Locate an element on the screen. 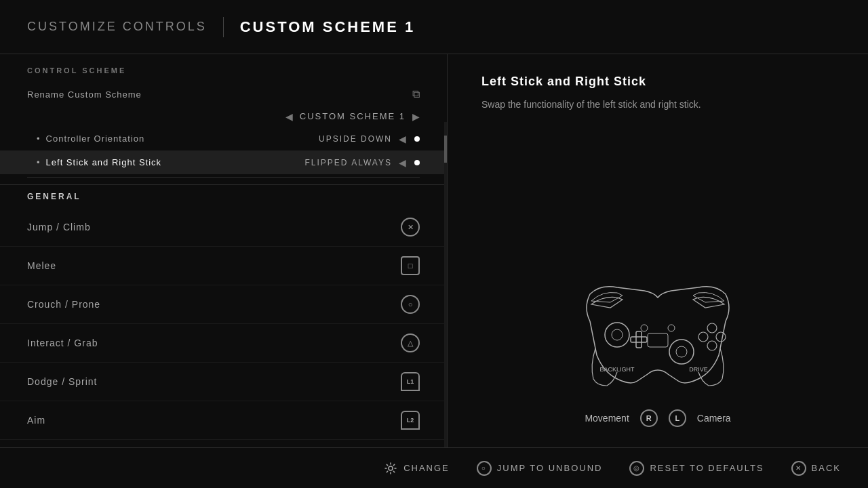 This screenshot has height=488, width=868. camera-label: Camera is located at coordinates (714, 418).